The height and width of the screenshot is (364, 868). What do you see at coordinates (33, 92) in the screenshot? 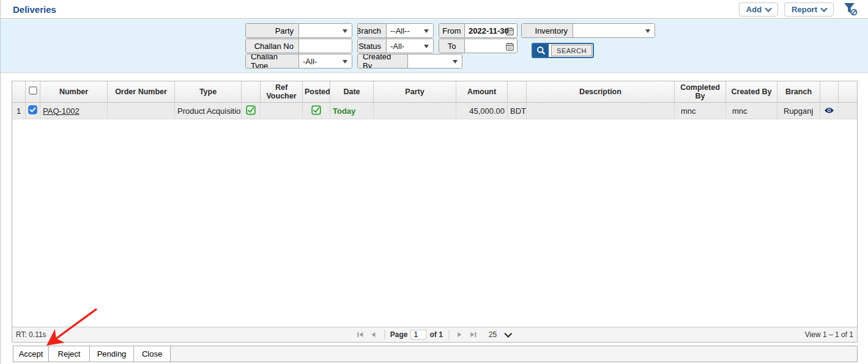
I see `select-all-checkbox` at bounding box center [33, 92].